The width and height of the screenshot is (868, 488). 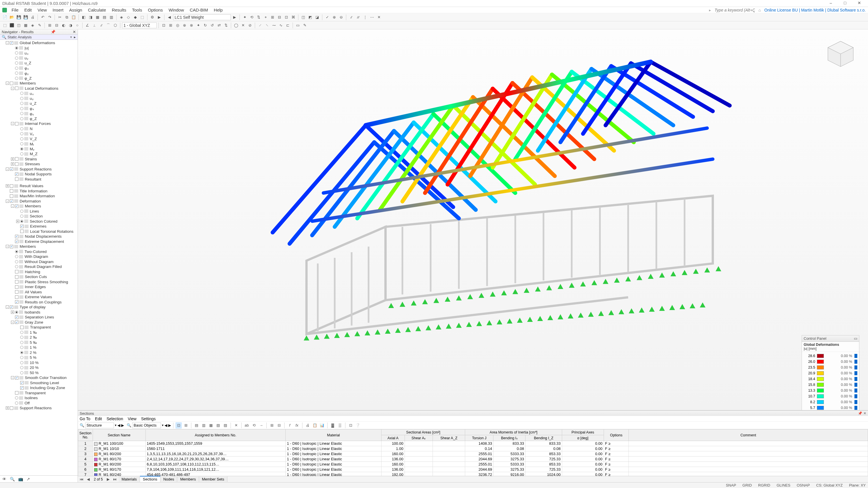 I want to click on menu-calculate: Calculate, so click(x=97, y=10).